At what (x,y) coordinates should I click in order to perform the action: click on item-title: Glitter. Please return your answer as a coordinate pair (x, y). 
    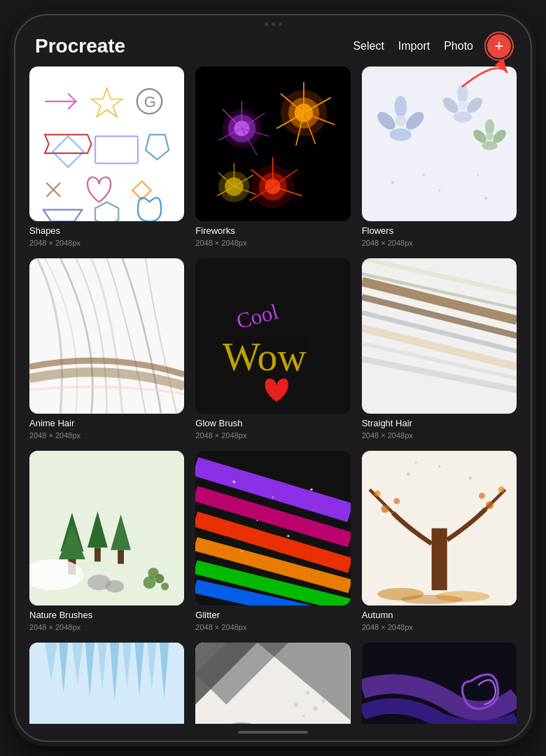
    Looking at the image, I should click on (273, 615).